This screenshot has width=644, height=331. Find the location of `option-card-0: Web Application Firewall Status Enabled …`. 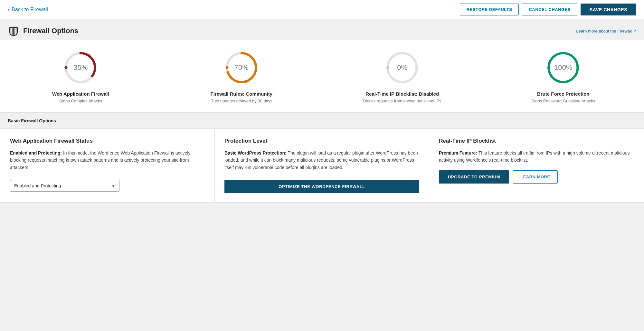

option-card-0: Web Application Firewall Status Enabled … is located at coordinates (108, 166).